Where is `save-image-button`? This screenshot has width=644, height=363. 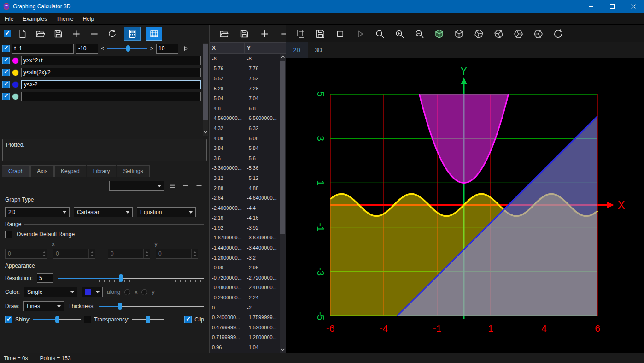
save-image-button is located at coordinates (320, 34).